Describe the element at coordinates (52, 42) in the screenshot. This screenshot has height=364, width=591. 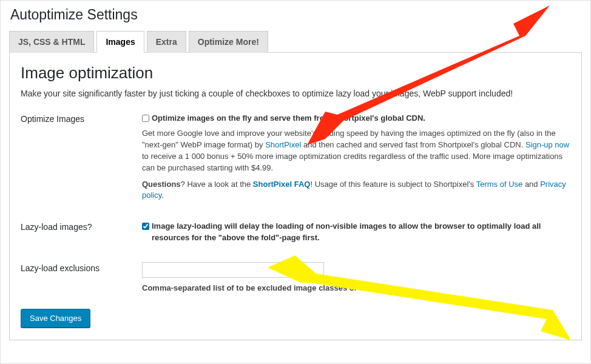
I see `tab-js-css-html: JS, CSS & HTML` at that location.